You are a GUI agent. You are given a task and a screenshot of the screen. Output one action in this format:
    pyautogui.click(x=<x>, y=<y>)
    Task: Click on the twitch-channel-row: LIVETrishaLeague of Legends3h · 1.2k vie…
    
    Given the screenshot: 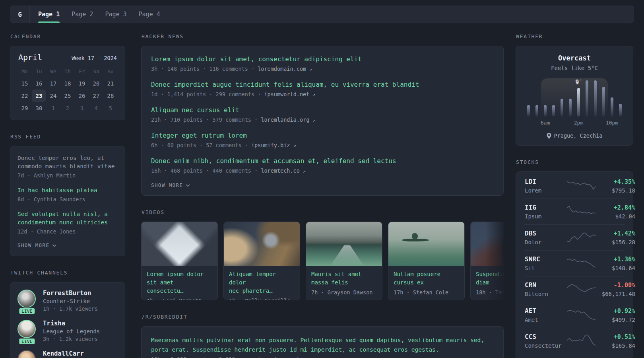 What is the action you would take?
    pyautogui.click(x=68, y=331)
    